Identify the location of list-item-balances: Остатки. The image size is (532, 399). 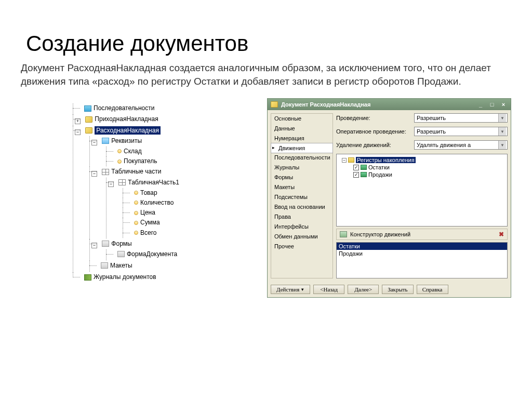
(422, 246).